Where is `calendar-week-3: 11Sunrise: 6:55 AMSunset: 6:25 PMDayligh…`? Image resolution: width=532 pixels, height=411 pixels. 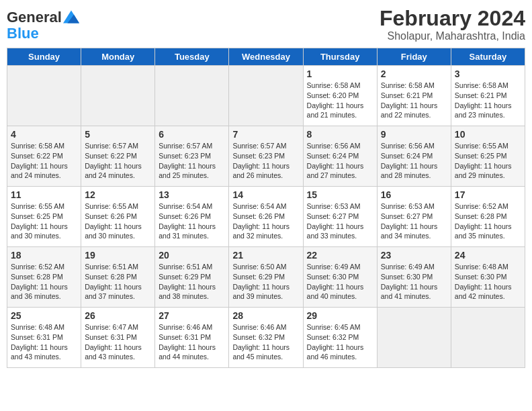 calendar-week-3: 11Sunrise: 6:55 AMSunset: 6:25 PMDayligh… is located at coordinates (266, 217).